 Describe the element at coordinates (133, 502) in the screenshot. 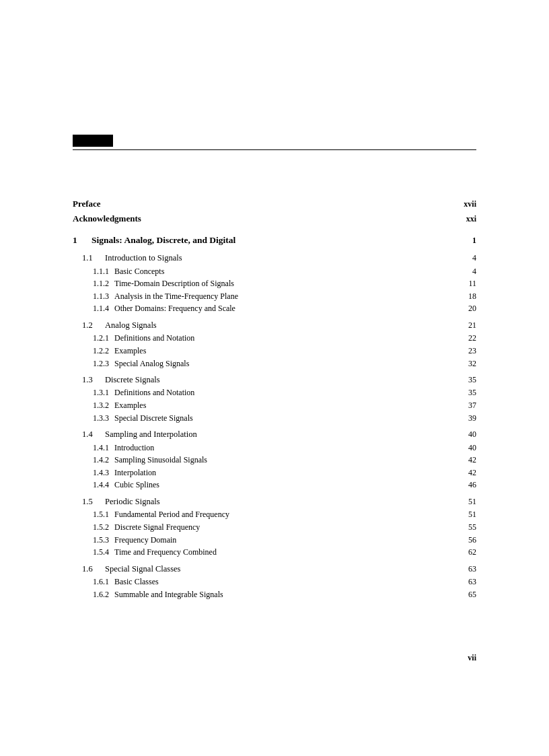

I see `section-label: Periodic Signals` at that location.